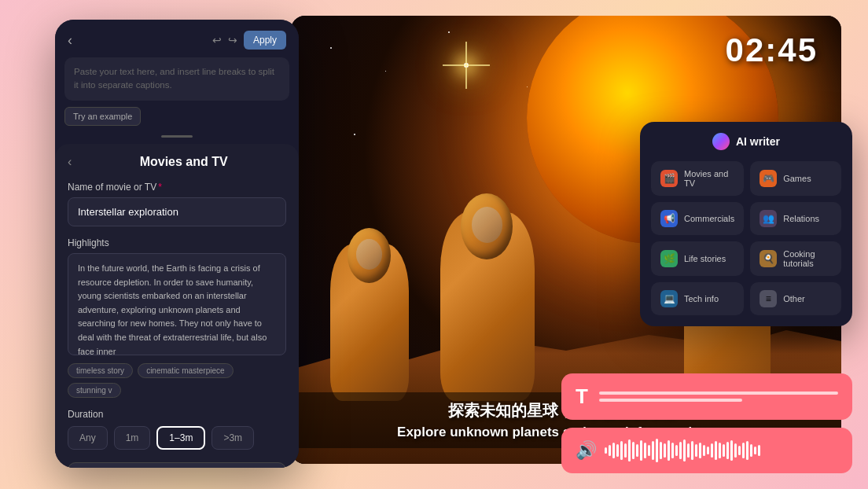 This screenshot has width=868, height=489. I want to click on ai-item-other: ≡ Other, so click(796, 299).